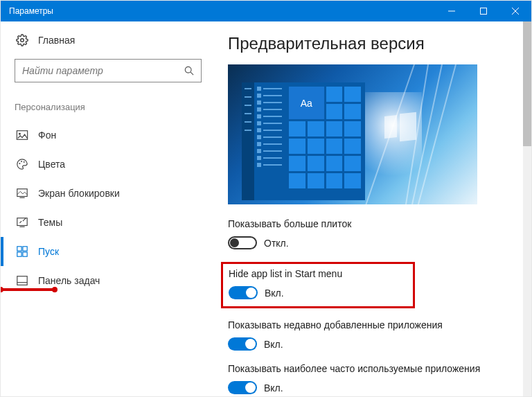  Describe the element at coordinates (22, 164) in the screenshot. I see `palette-icon` at that location.